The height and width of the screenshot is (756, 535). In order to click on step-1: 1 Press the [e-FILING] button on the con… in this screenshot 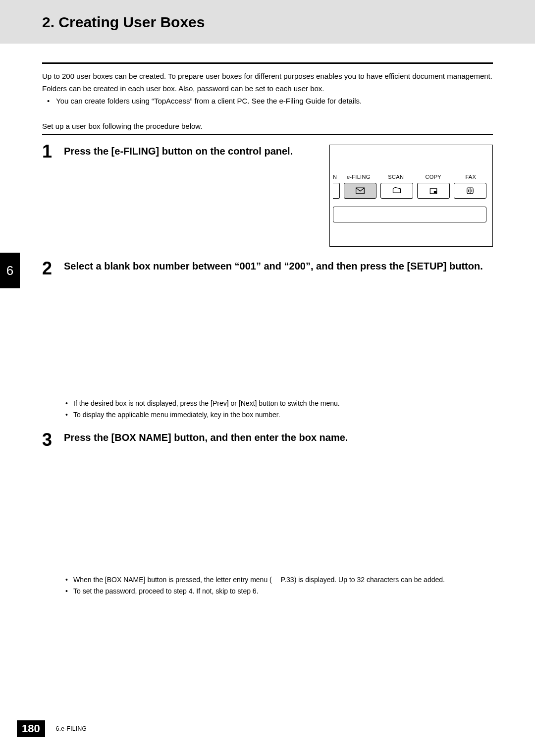, I will do `click(268, 197)`.